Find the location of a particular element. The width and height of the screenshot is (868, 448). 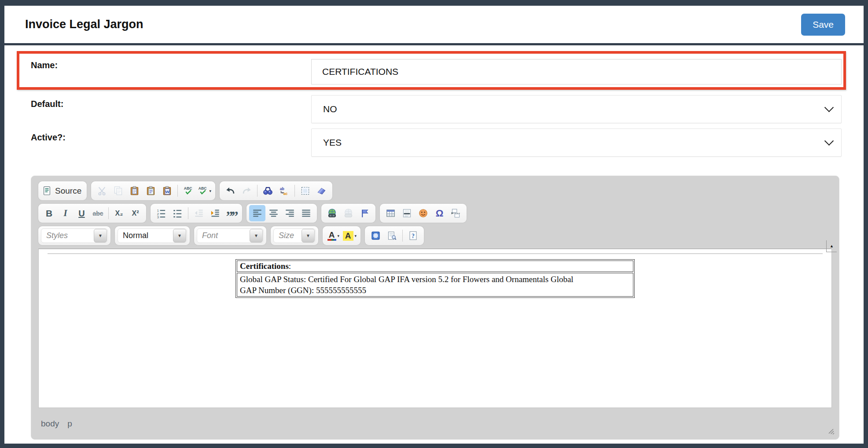

undo-icon is located at coordinates (231, 191).